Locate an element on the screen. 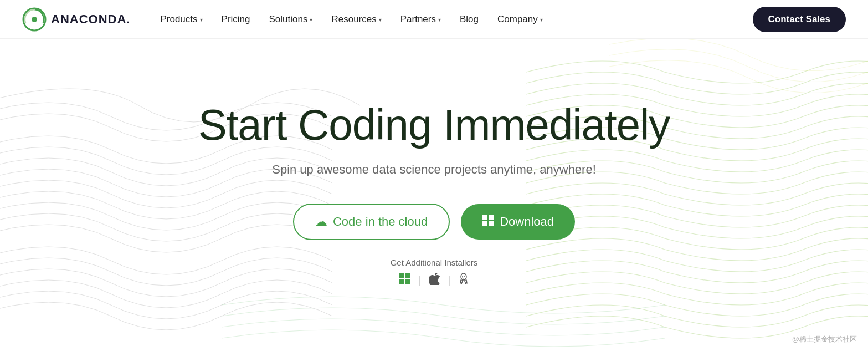 Image resolution: width=868 pixels, height=351 pixels. download-button: Download is located at coordinates (518, 222).